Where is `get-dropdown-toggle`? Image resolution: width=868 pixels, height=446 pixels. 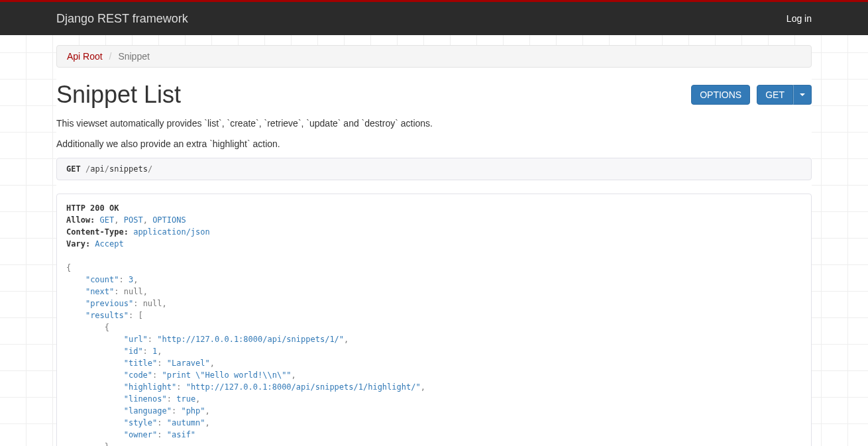
get-dropdown-toggle is located at coordinates (802, 95).